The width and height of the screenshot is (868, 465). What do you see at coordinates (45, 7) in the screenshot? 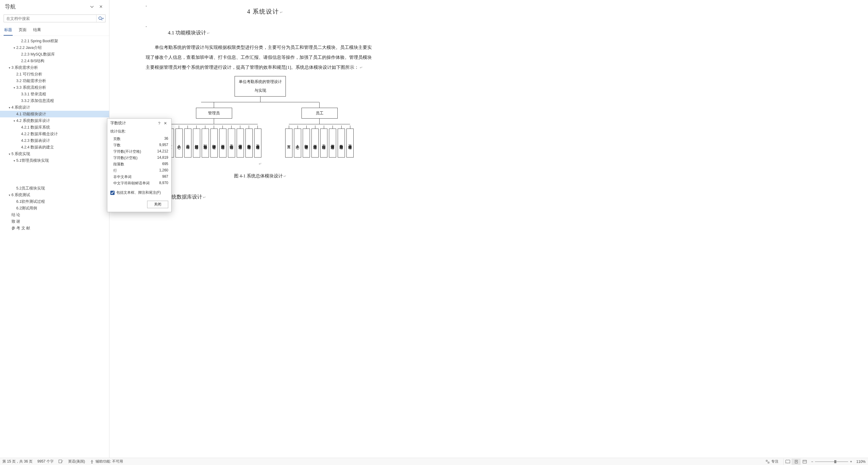
I see `nav-title: 导航` at bounding box center [45, 7].